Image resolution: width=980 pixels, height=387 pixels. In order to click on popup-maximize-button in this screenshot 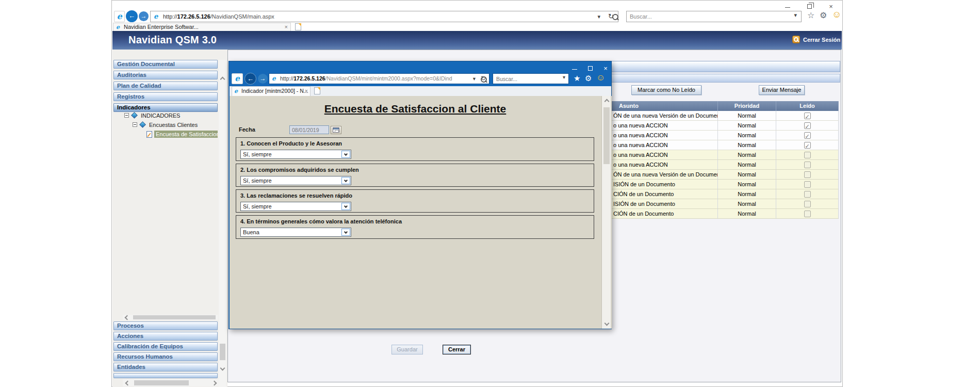, I will do `click(590, 67)`.